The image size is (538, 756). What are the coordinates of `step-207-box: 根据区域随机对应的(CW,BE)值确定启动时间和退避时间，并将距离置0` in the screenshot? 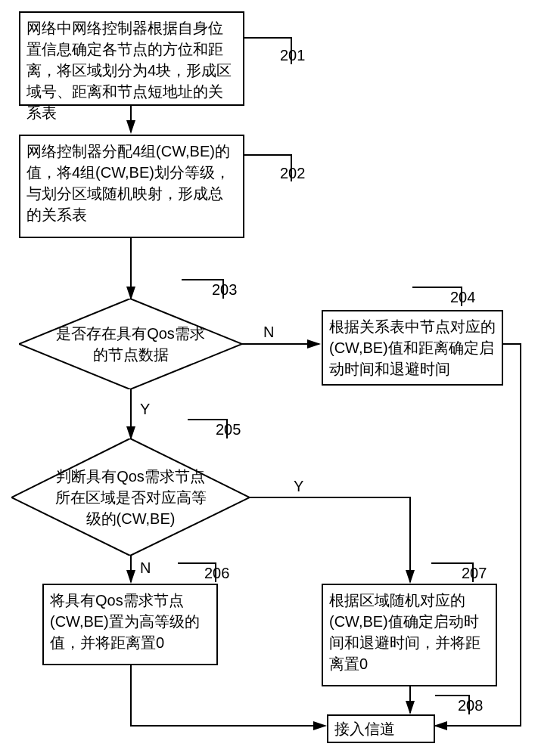 It's located at (409, 635).